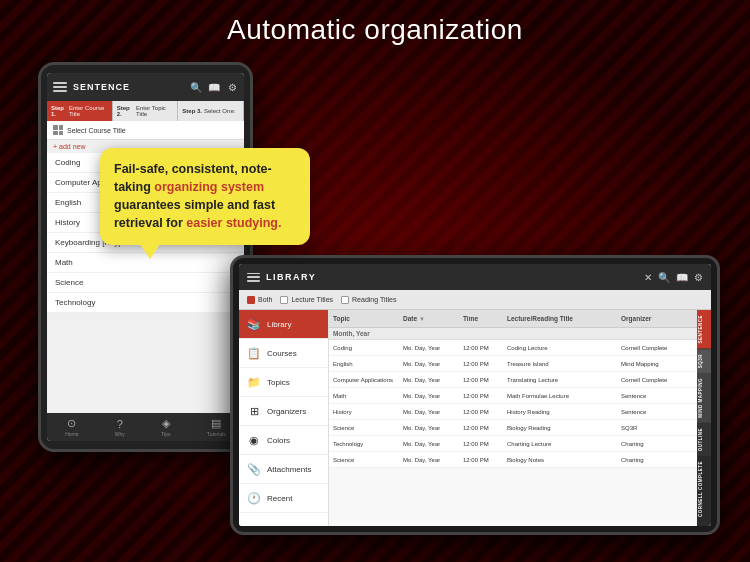  What do you see at coordinates (284, 382) in the screenshot?
I see `sidebar-item-topics: 📁 Topics` at bounding box center [284, 382].